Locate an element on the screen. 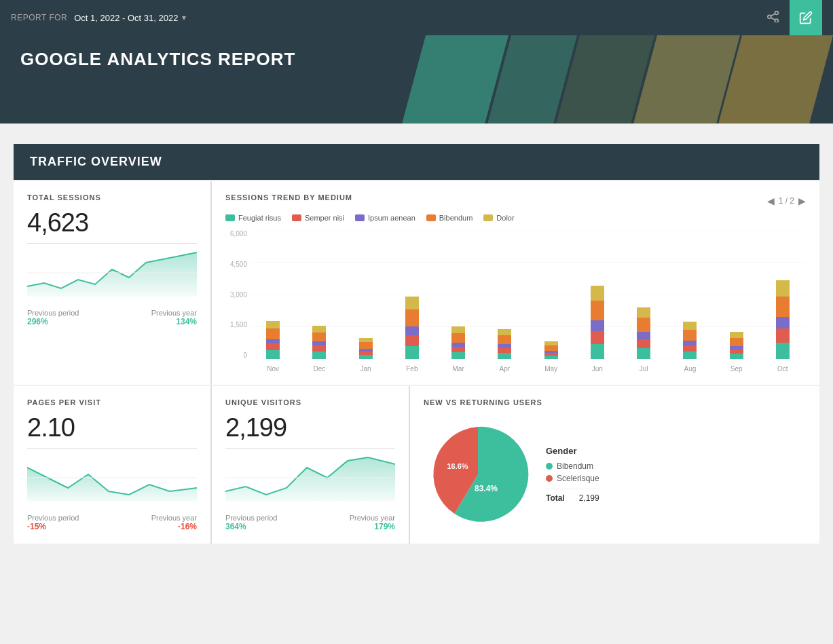 The image size is (833, 644). bibendum-label: Bibendum is located at coordinates (575, 466).